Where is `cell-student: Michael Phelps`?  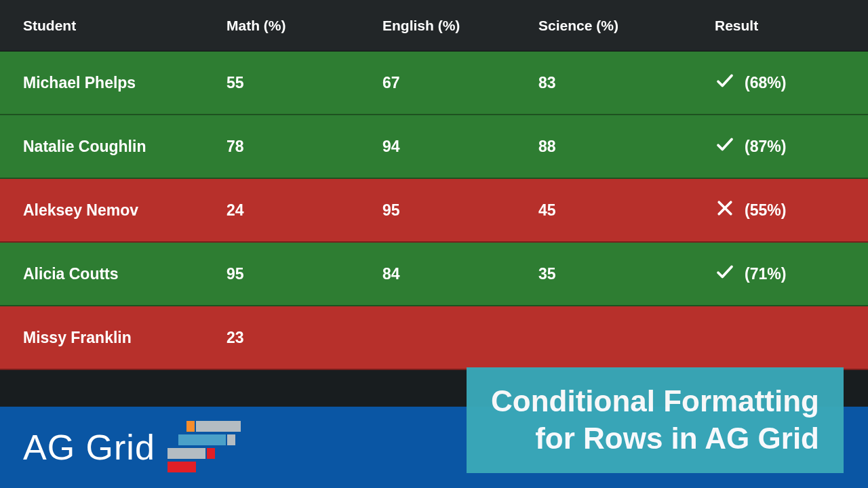
cell-student: Michael Phelps is located at coordinates (102, 83).